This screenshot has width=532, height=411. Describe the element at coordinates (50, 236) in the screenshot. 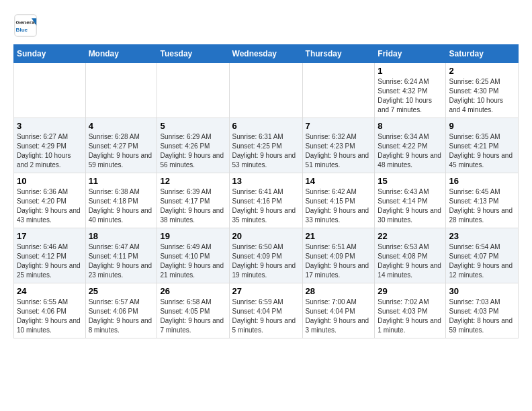

I see `day-number: 17` at that location.